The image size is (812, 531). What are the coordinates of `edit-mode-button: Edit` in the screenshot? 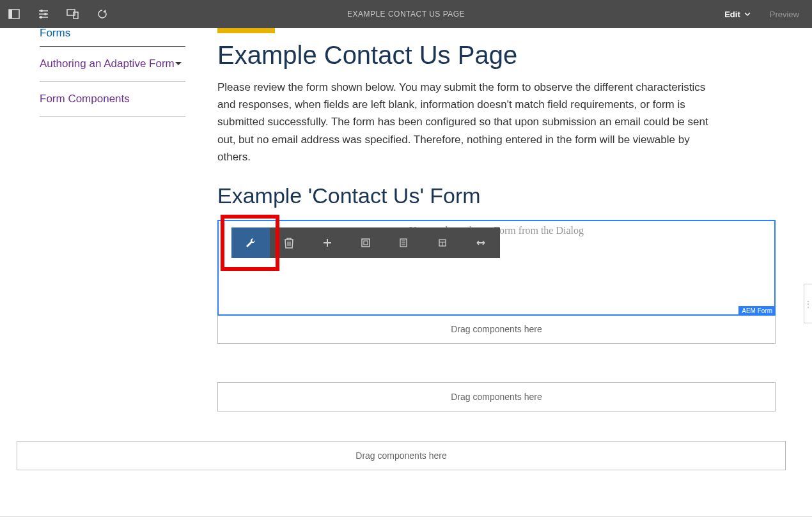 It's located at (738, 14).